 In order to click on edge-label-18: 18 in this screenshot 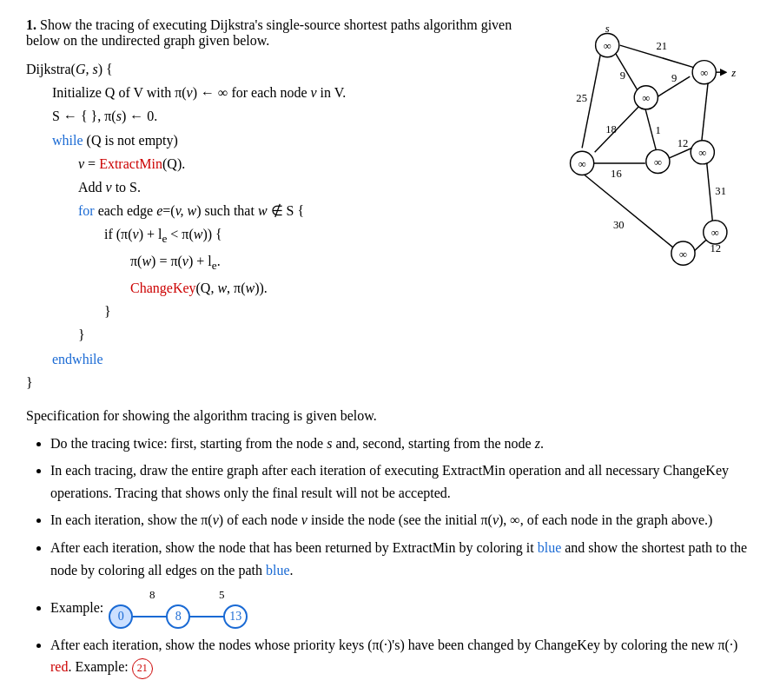, I will do `click(611, 129)`.